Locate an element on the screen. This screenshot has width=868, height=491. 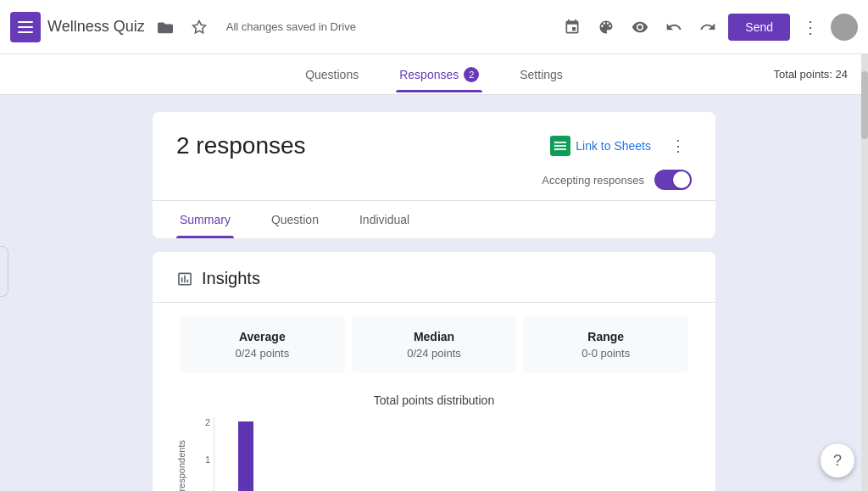
avatar is located at coordinates (844, 27).